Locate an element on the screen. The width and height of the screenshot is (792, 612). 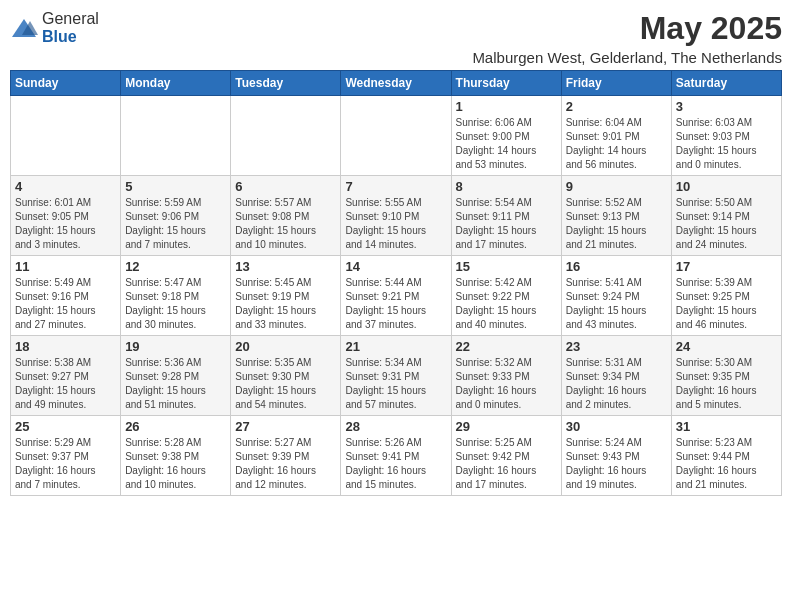
day-info: Sunrise: 5:47 AM Sunset: 9:18 PM Dayligh… is located at coordinates (176, 304).